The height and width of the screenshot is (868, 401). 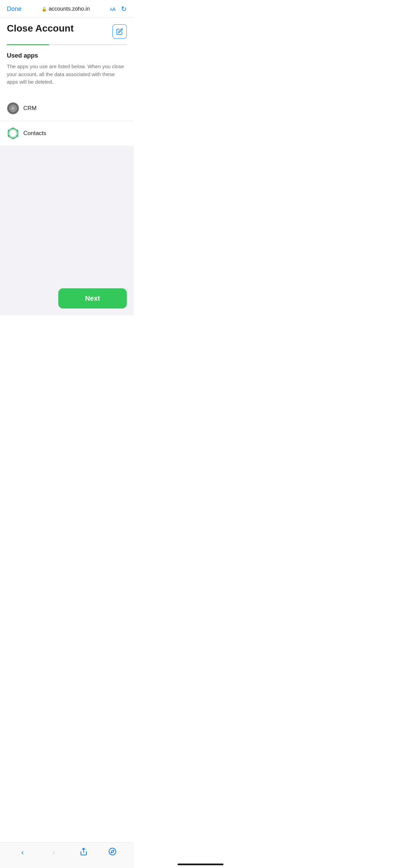 I want to click on edit-icon, so click(x=120, y=32).